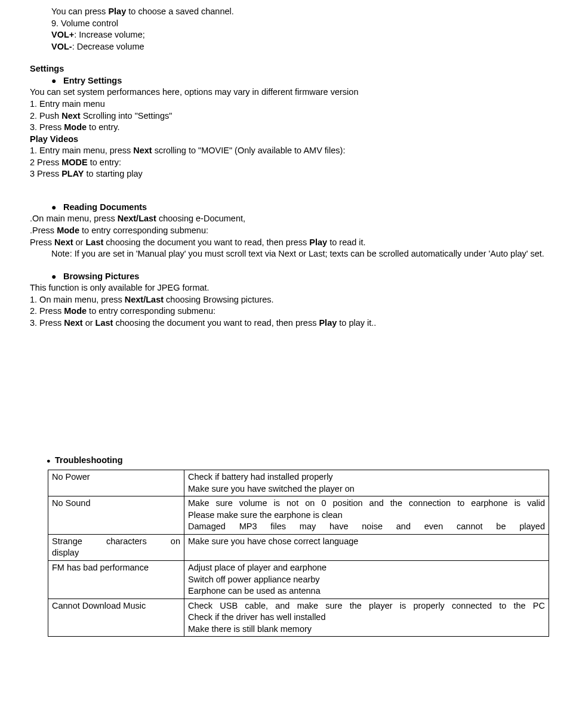 The width and height of the screenshot is (573, 728). I want to click on volminus-label: VOL-, so click(62, 47).